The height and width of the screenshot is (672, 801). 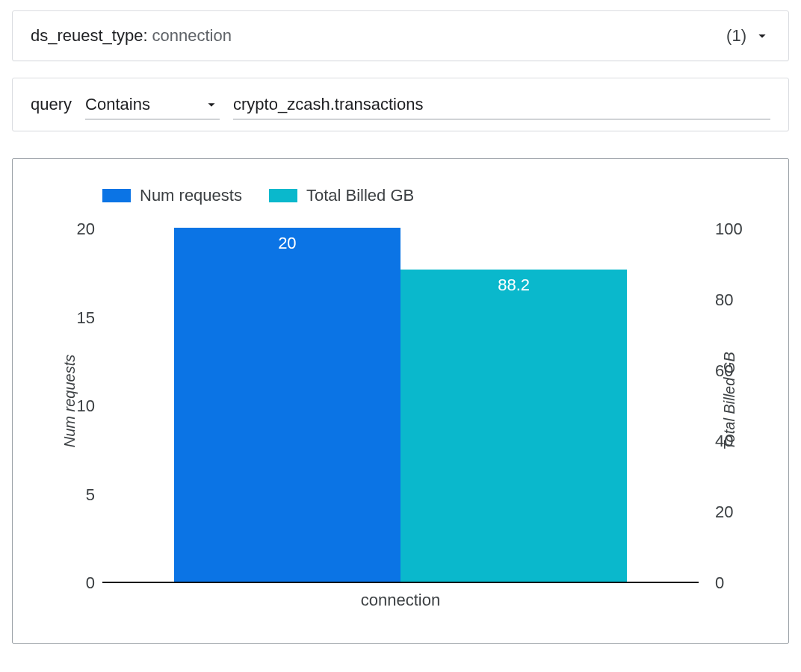 What do you see at coordinates (70, 402) in the screenshot?
I see `y-axis-left-label: Num requests` at bounding box center [70, 402].